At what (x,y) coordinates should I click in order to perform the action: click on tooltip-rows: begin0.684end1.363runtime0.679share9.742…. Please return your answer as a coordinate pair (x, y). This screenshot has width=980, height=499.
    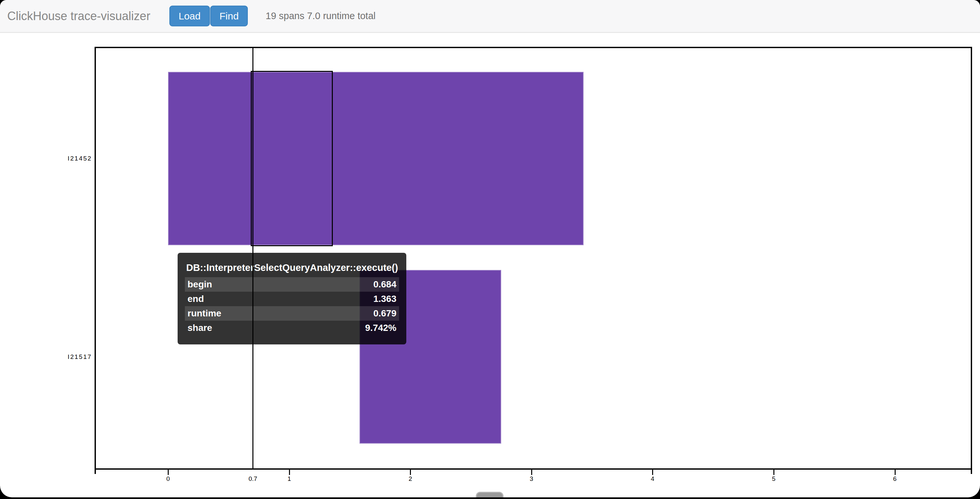
    Looking at the image, I should click on (292, 306).